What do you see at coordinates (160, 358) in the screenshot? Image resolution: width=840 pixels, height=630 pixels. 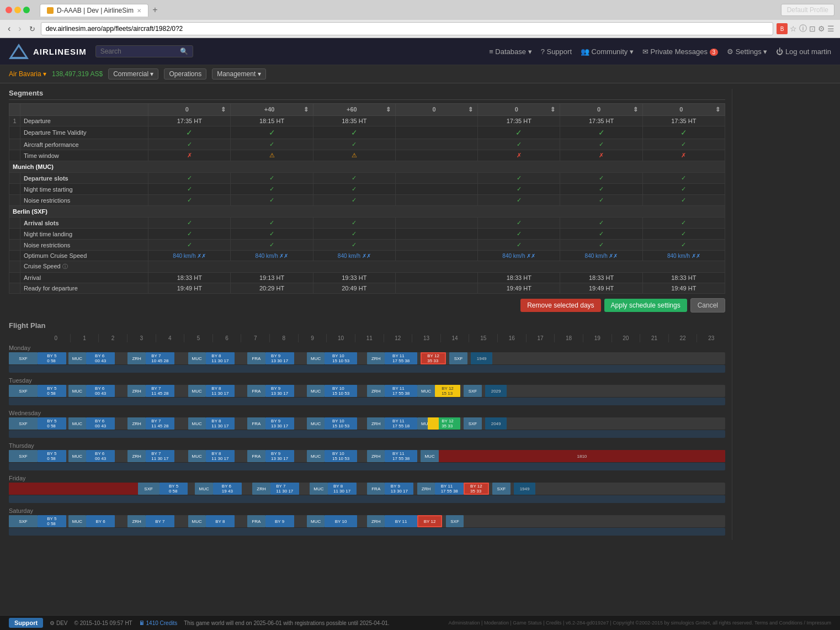 I see `flight-block-by7-mon: BY 710 45 28` at bounding box center [160, 358].